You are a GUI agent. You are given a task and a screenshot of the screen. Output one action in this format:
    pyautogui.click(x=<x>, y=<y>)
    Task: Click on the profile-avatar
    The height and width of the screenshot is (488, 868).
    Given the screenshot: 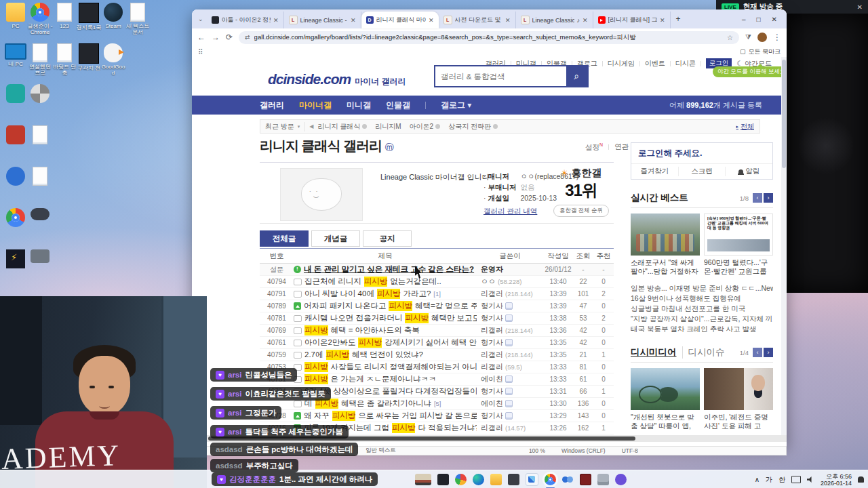 What is the action you would take?
    pyautogui.click(x=762, y=37)
    